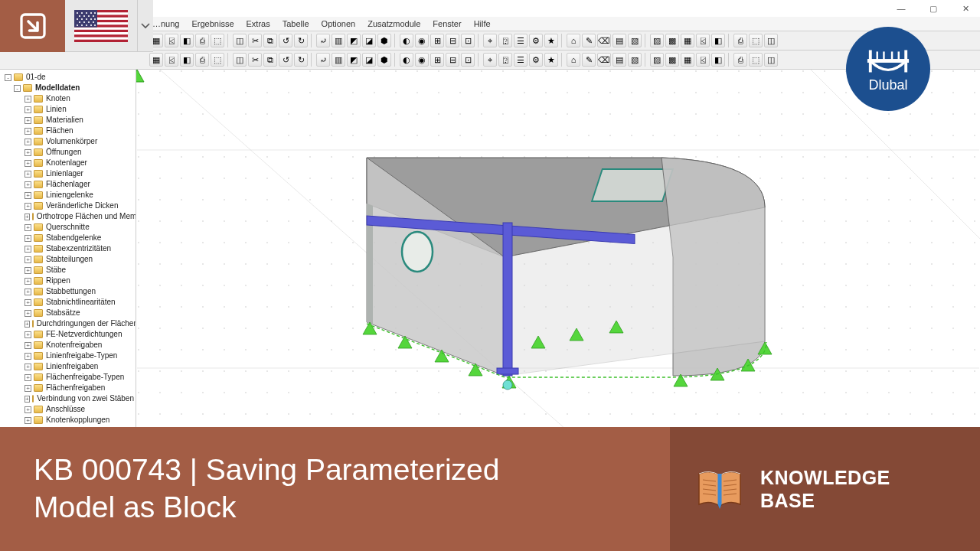 This screenshot has width=980, height=551. What do you see at coordinates (70, 292) in the screenshot?
I see `tree-item: Stabbettungen` at bounding box center [70, 292].